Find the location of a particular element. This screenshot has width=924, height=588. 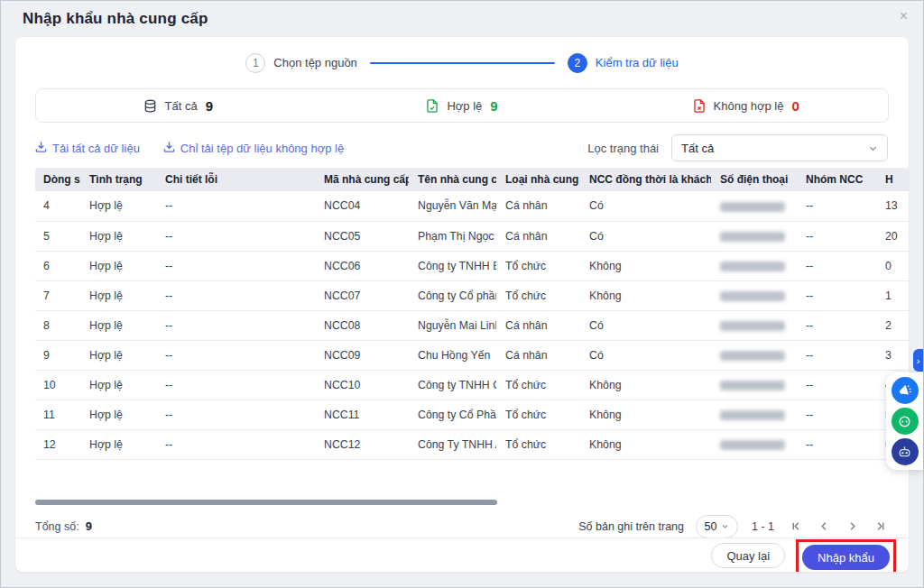

file-valid-icon is located at coordinates (432, 106).